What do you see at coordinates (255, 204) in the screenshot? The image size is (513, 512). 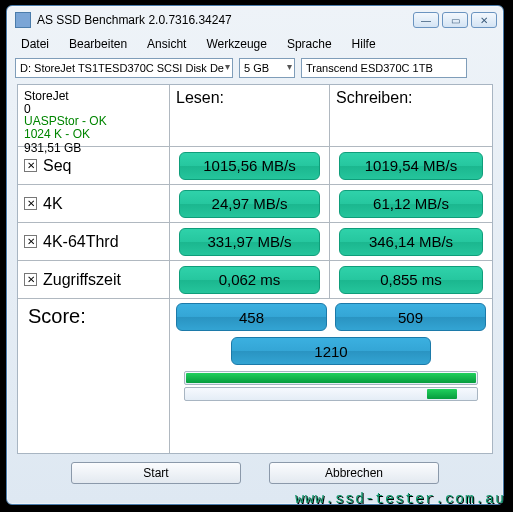 I see `row-4k: ✕ 4K 24,97 MB/s 61,12 MB/s` at bounding box center [255, 204].